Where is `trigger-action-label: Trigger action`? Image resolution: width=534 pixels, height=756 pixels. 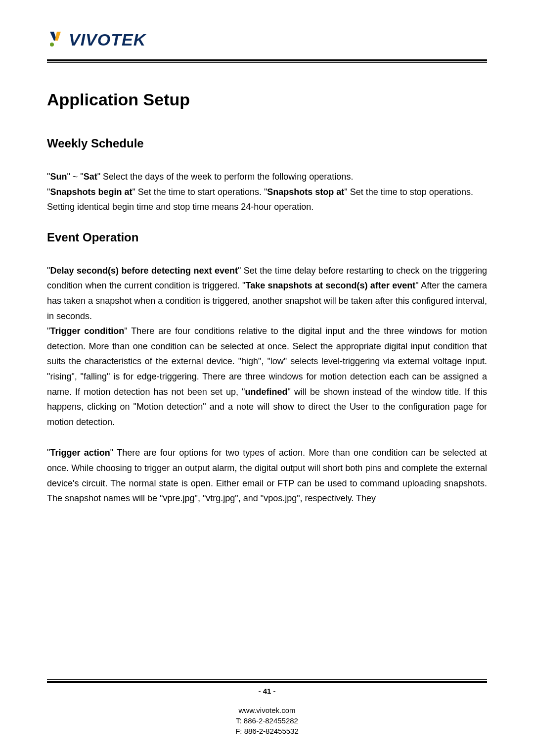 trigger-action-label: Trigger action is located at coordinates (80, 453).